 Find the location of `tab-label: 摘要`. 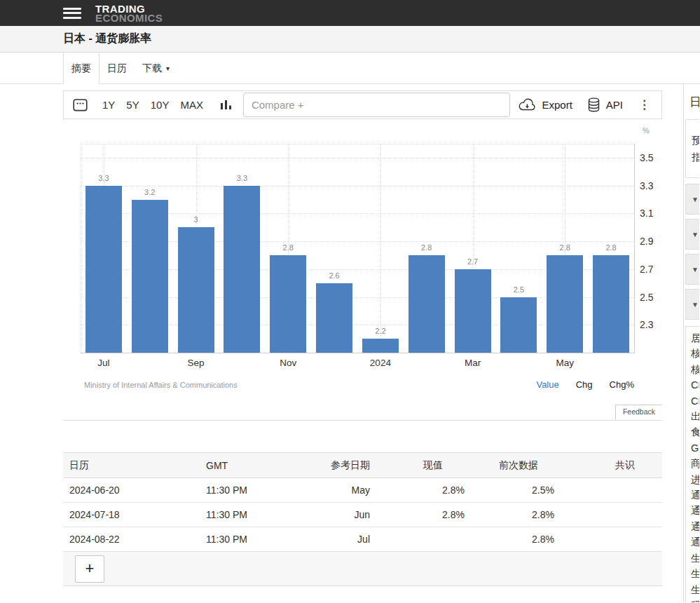

tab-label: 摘要 is located at coordinates (81, 69).